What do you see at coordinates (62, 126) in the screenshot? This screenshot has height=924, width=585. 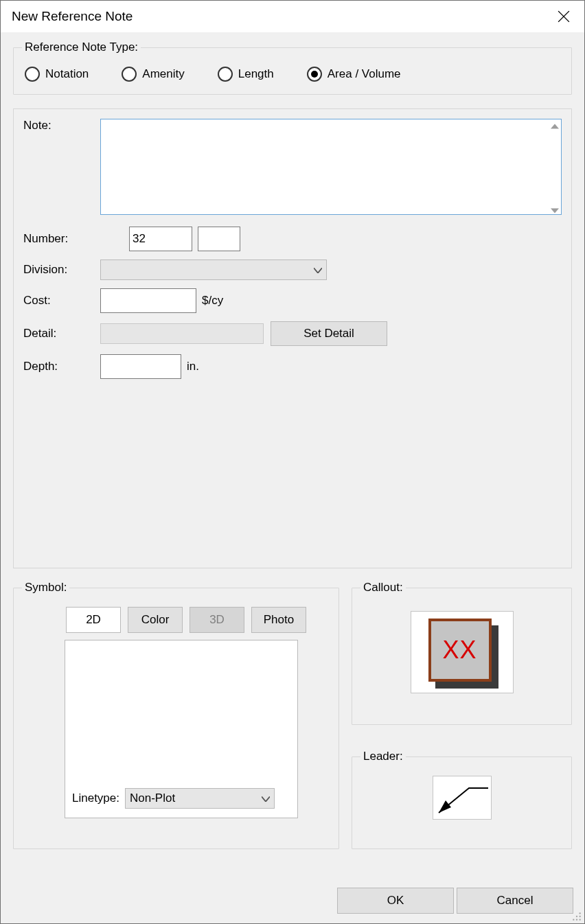 I see `note-label: Note:` at bounding box center [62, 126].